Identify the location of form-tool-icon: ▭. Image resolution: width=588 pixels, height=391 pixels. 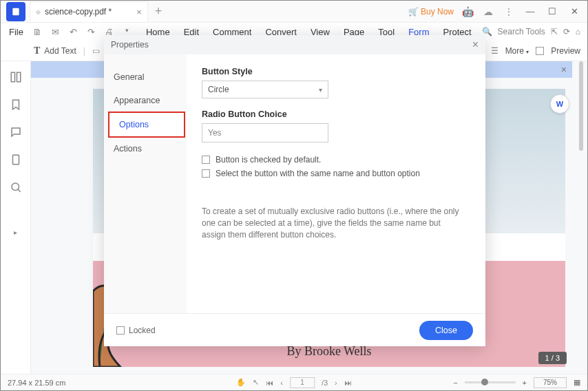
(96, 51).